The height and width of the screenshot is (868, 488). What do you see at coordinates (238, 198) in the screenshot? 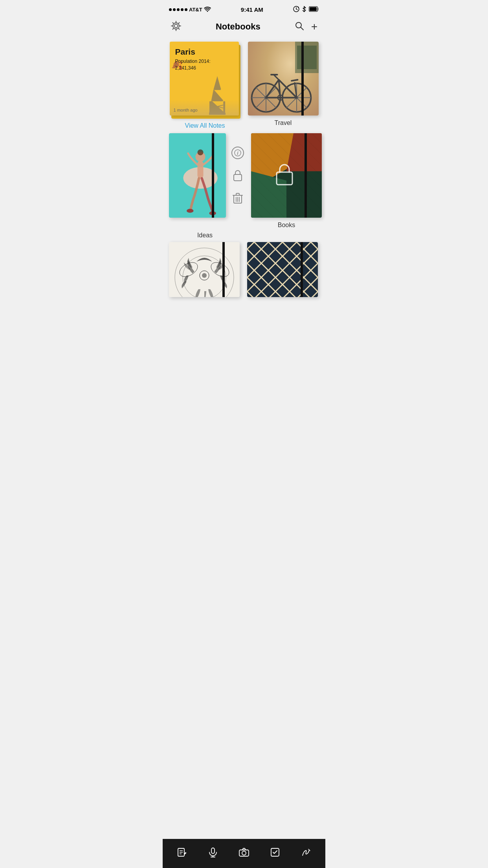
I see `trash-icon` at bounding box center [238, 198].